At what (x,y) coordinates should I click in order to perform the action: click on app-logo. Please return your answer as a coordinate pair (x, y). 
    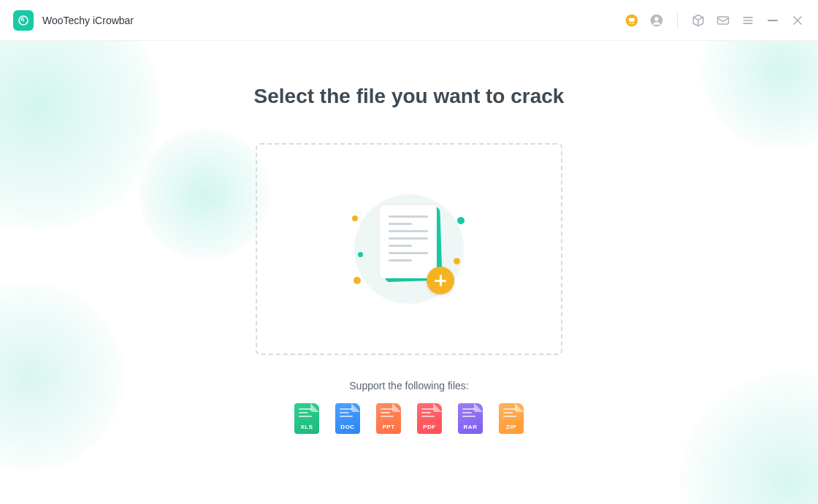
    Looking at the image, I should click on (23, 20).